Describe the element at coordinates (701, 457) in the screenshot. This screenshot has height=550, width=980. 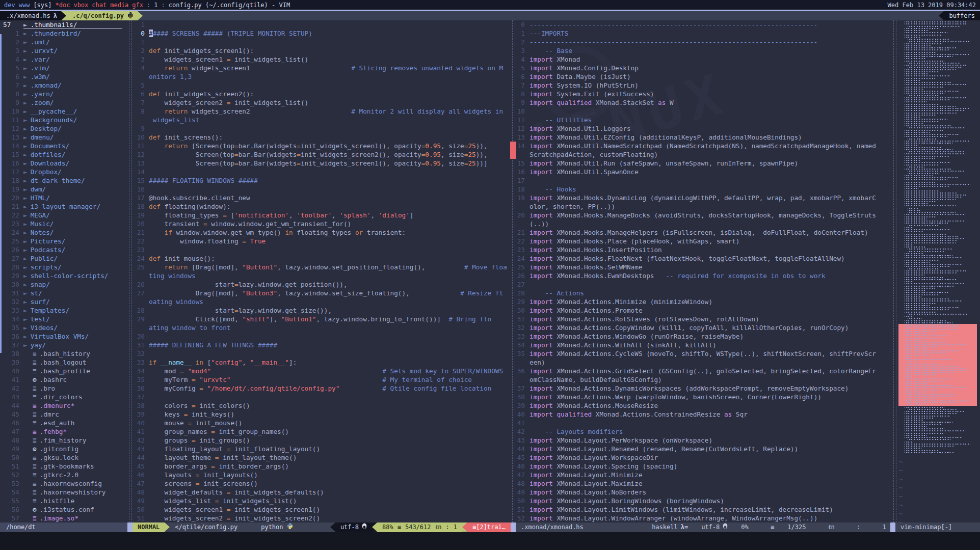
I see `code-line: 45import XMonad.Layout.WorkspaceDir` at that location.